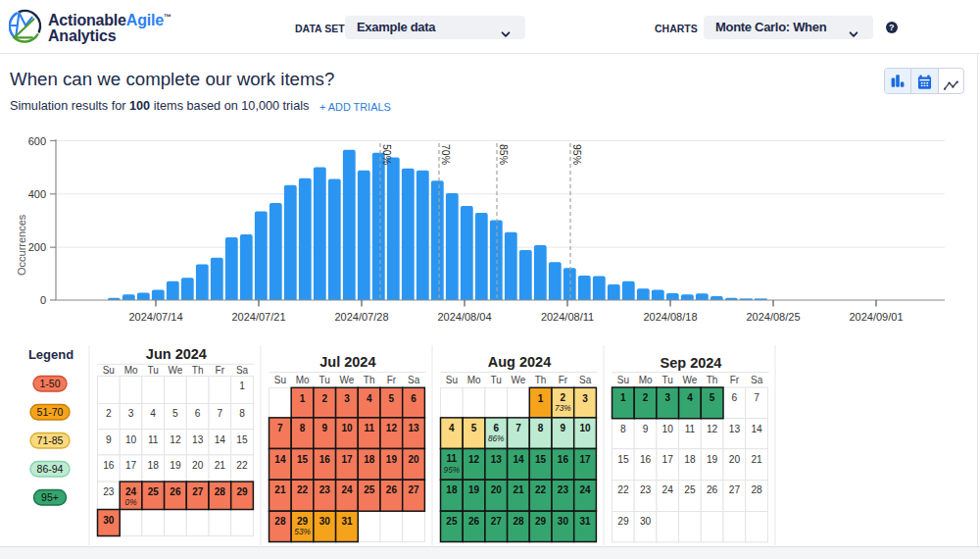 The width and height of the screenshot is (980, 559). What do you see at coordinates (692, 363) in the screenshot?
I see `svg-text: Sep 2024` at bounding box center [692, 363].